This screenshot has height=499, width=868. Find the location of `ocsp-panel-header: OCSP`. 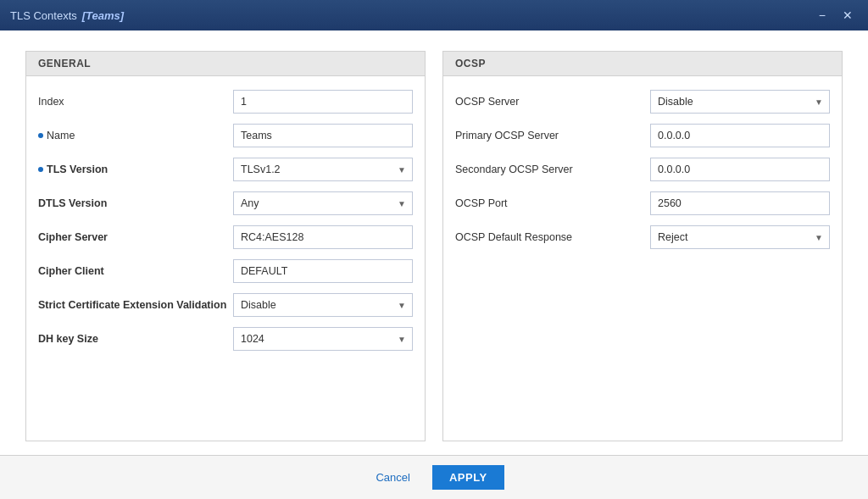

ocsp-panel-header: OCSP is located at coordinates (643, 64).